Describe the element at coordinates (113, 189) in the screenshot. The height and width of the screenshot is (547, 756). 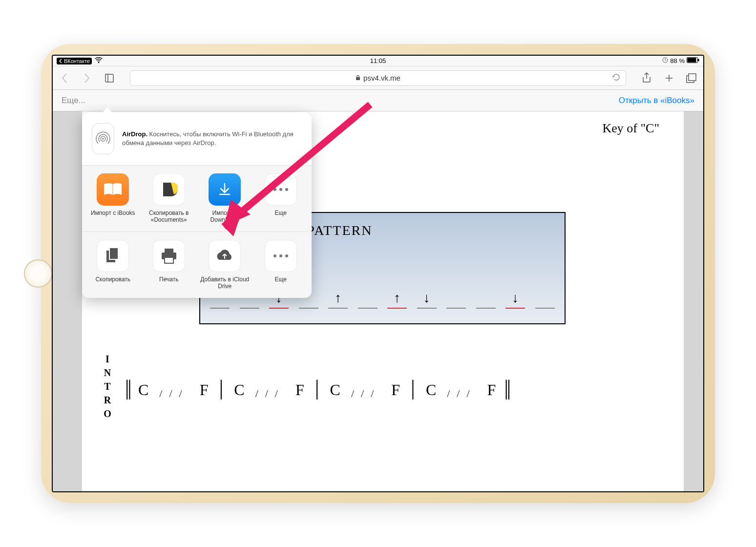
I see `ibooks-icon` at that location.